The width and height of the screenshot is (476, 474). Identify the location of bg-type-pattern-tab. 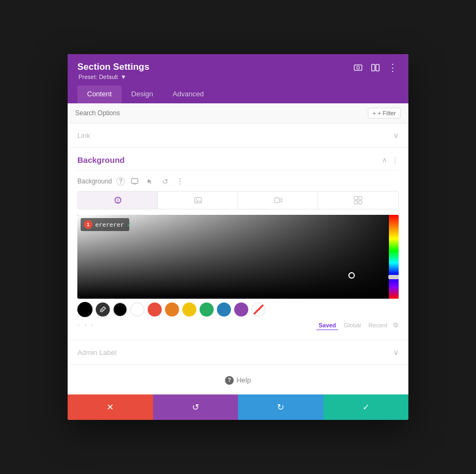
(358, 200).